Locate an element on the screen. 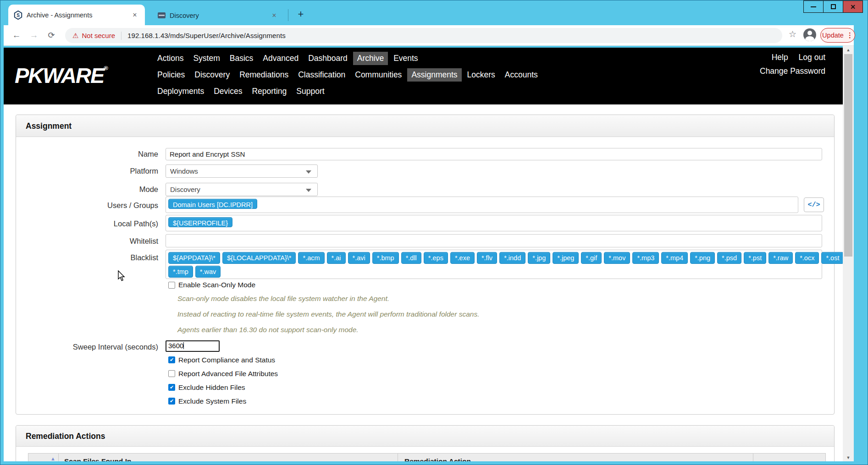 This screenshot has height=465, width=868. tab-divider is located at coordinates (288, 15).